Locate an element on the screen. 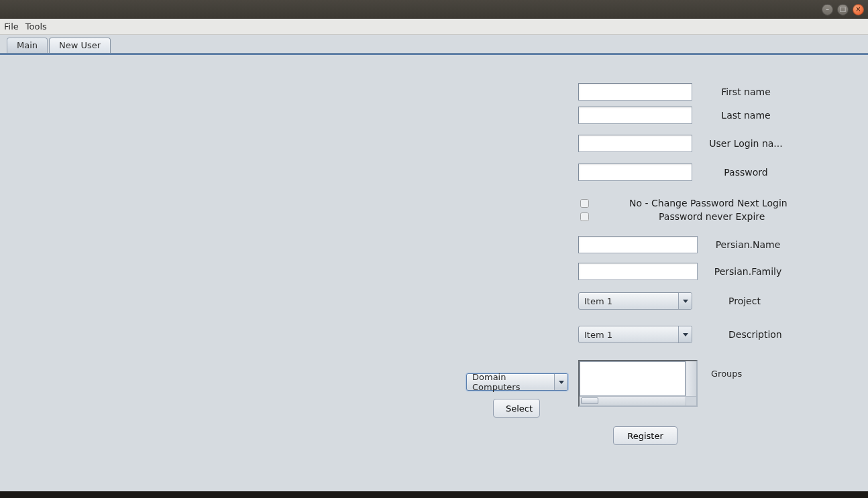 This screenshot has height=498, width=868. description-combo-value: Item 1 is located at coordinates (598, 335).